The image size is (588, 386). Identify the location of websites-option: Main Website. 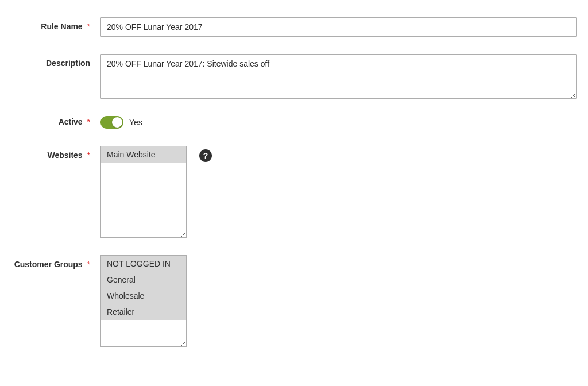
(144, 155).